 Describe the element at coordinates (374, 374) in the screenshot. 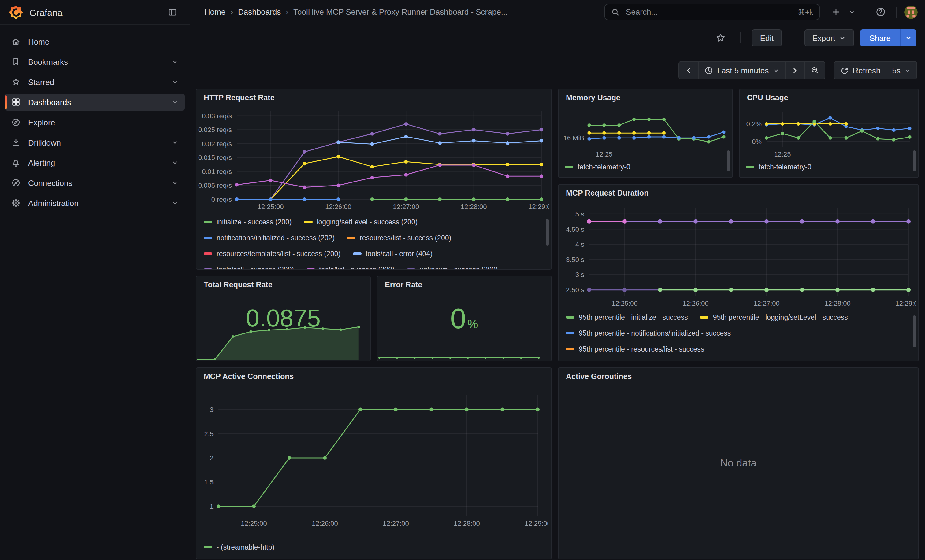

I see `panel-title: MCP Active Connections` at that location.